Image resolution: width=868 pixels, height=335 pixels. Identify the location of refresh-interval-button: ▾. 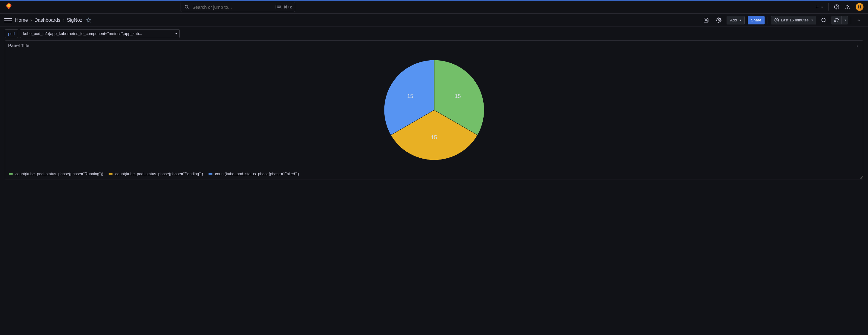
(844, 20).